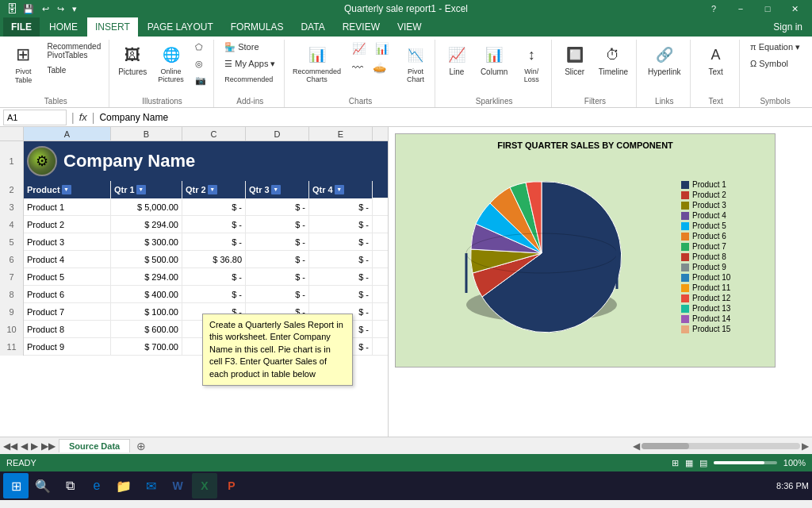 The height and width of the screenshot is (508, 812). I want to click on cell-qtr1-9: $ 100.00, so click(147, 312).